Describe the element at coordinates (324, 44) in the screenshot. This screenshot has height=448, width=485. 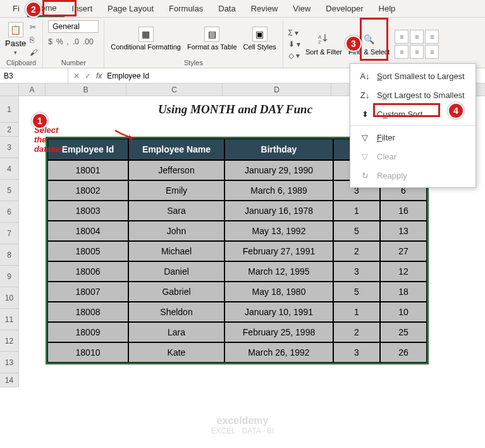
I see `sort-filter-button: AZ Sort & Filter` at that location.